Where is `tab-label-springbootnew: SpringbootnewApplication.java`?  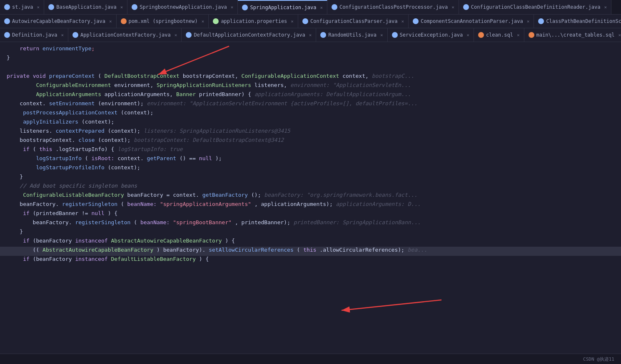 tab-label-springbootnew: SpringbootnewApplication.java is located at coordinates (183, 7).